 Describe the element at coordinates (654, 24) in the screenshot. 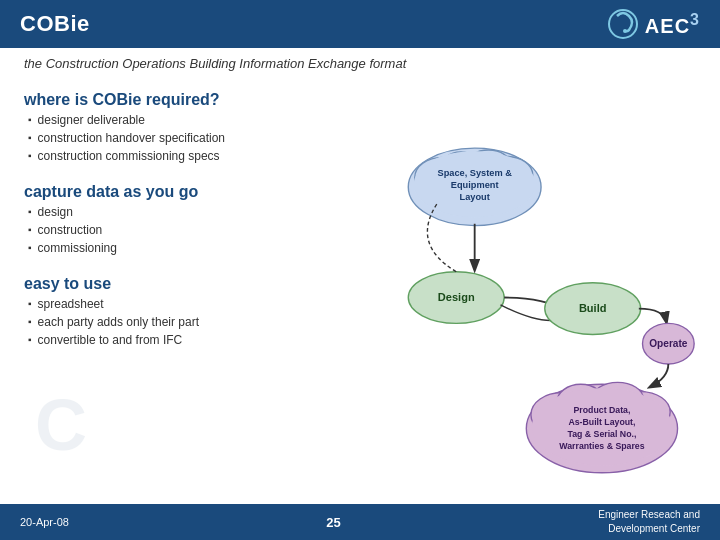

I see `logo-area: AEC3` at that location.